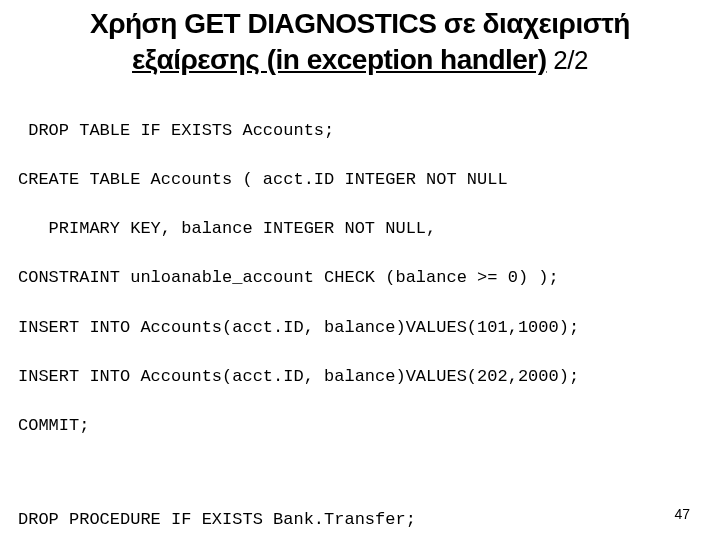 The image size is (720, 540). What do you see at coordinates (682, 514) in the screenshot?
I see `page-number: 47` at bounding box center [682, 514].